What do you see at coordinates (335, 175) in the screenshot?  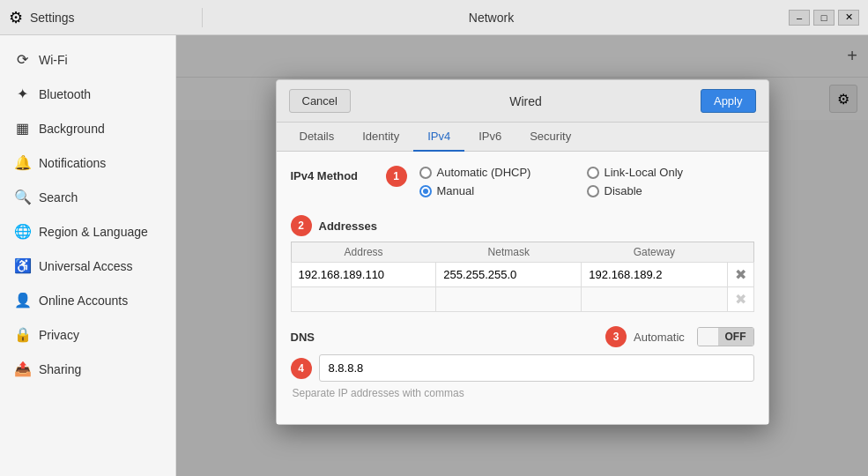 I see `method-label: IPv4 Method` at bounding box center [335, 175].